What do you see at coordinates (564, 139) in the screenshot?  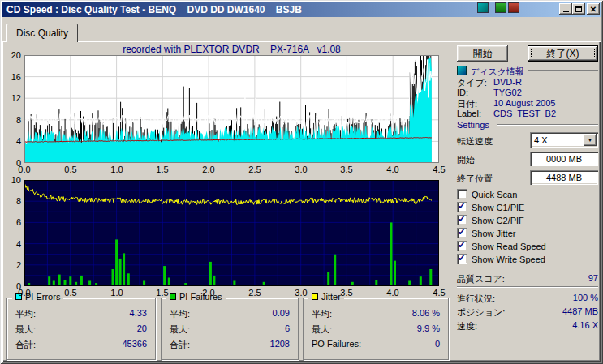 I see `speed-combobox: 4 X ▼` at bounding box center [564, 139].